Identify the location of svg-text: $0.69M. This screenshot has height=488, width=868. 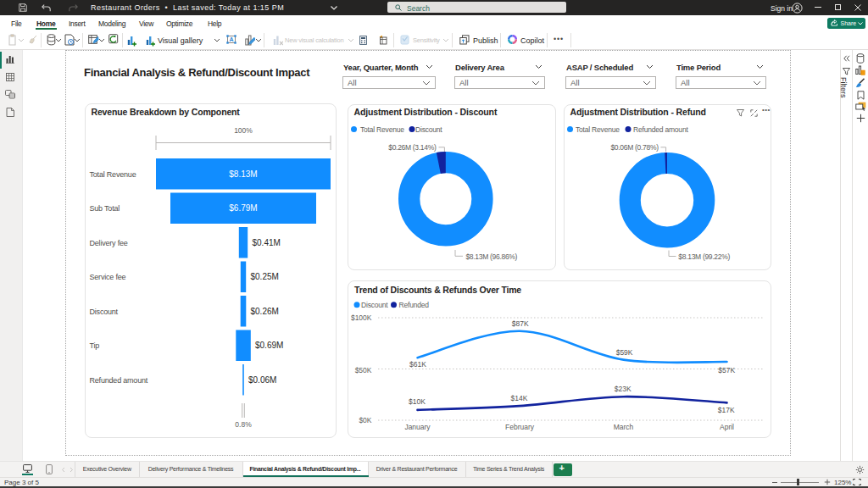
(270, 346).